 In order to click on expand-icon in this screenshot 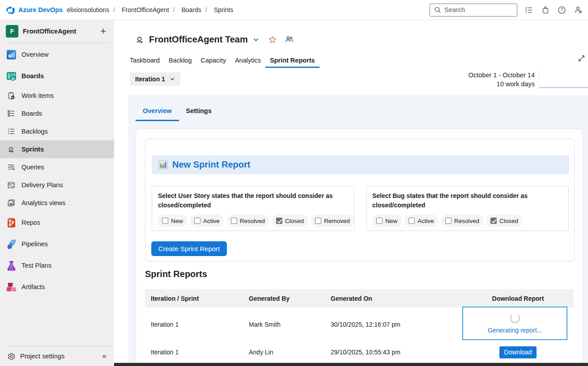, I will do `click(582, 59)`.